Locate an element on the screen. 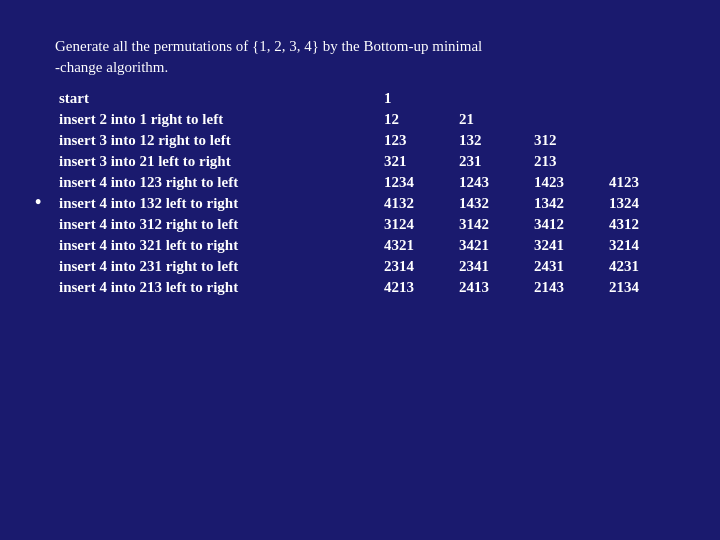 The image size is (720, 540). row-label: insert 4 into 213 left to right is located at coordinates (218, 288).